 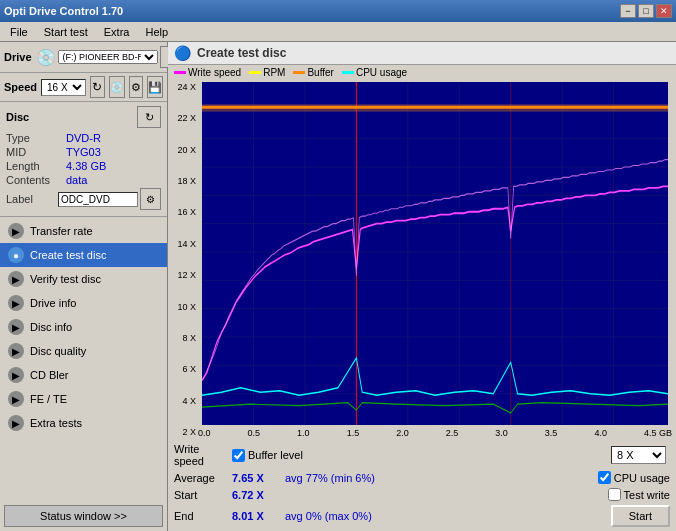 What do you see at coordinates (150, 199) in the screenshot?
I see `disc-label-edit-button: ⚙` at bounding box center [150, 199].